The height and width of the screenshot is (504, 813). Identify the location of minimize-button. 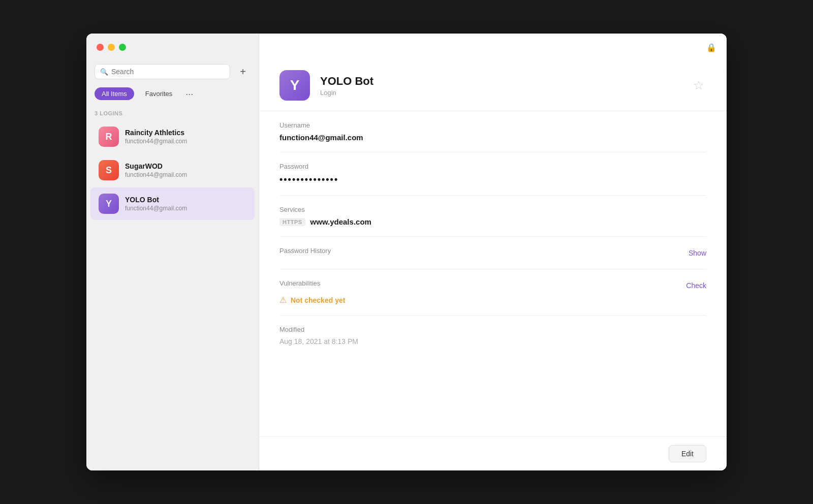
(111, 47).